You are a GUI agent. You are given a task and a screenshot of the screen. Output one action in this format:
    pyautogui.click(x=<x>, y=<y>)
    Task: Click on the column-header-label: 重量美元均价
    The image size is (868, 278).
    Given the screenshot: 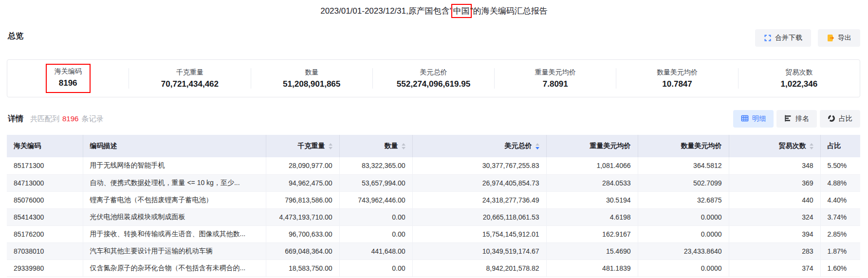 What is the action you would take?
    pyautogui.click(x=610, y=146)
    